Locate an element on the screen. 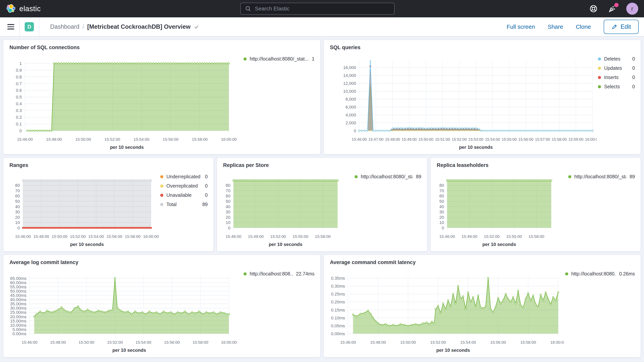  dashboard-title-check-icon is located at coordinates (196, 27).